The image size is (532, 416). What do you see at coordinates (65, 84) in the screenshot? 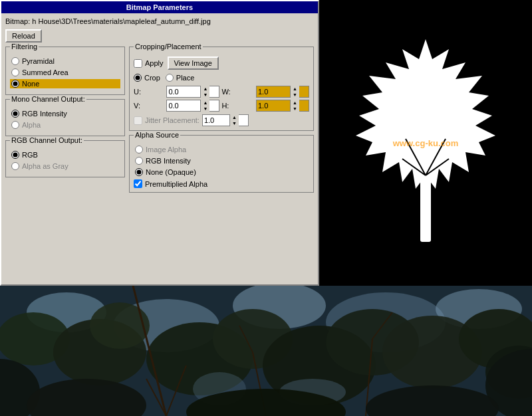
I see `none-radio-row: None` at bounding box center [65, 84].